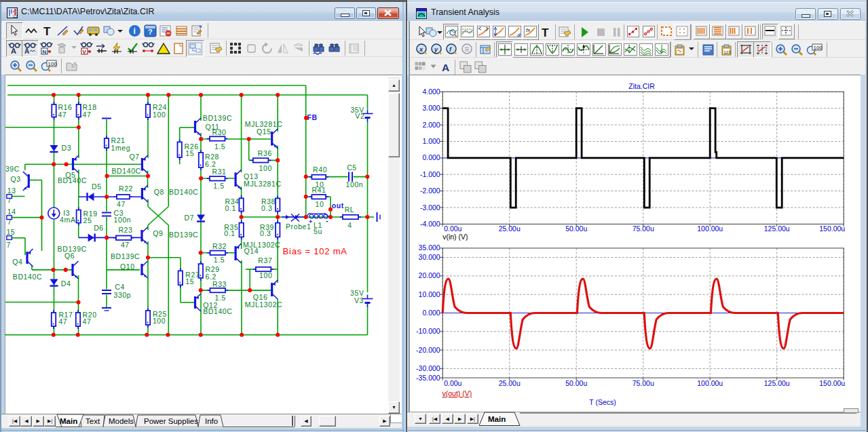  Describe the element at coordinates (128, 267) in the screenshot. I see `svg-text: Q10` at that location.